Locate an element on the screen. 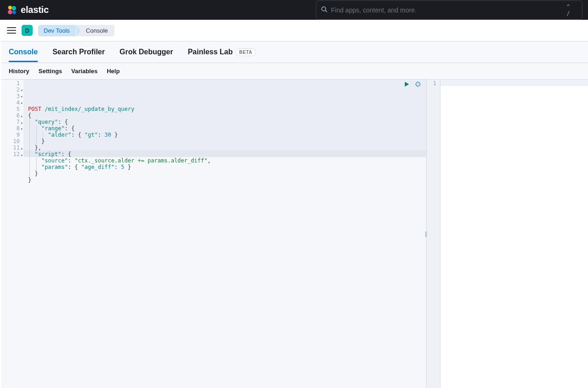 The height and width of the screenshot is (388, 588). pane-splitter: || is located at coordinates (426, 234).